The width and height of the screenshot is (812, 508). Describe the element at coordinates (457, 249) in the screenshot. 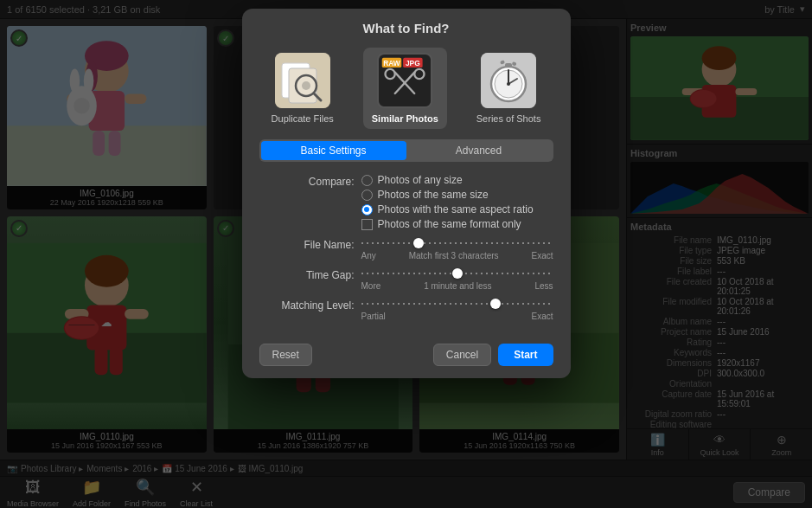

I see `file-name-controls: Any Match first 3 characters Exact` at that location.